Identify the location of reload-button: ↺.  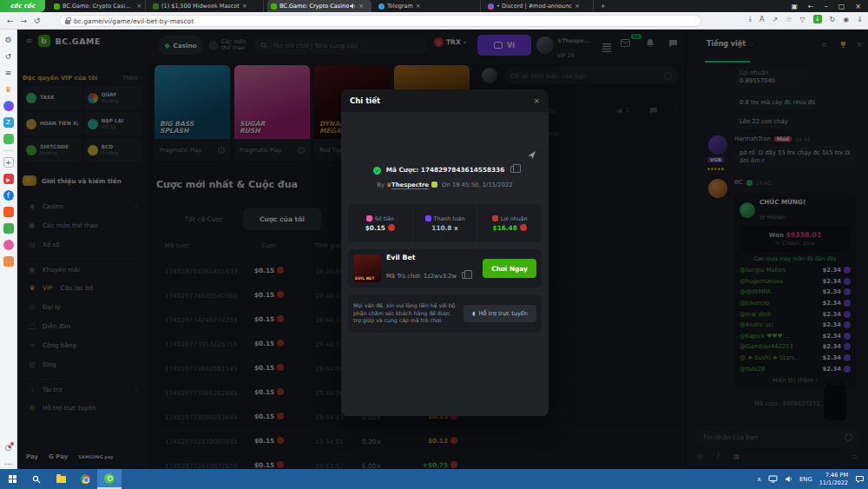
(37, 21).